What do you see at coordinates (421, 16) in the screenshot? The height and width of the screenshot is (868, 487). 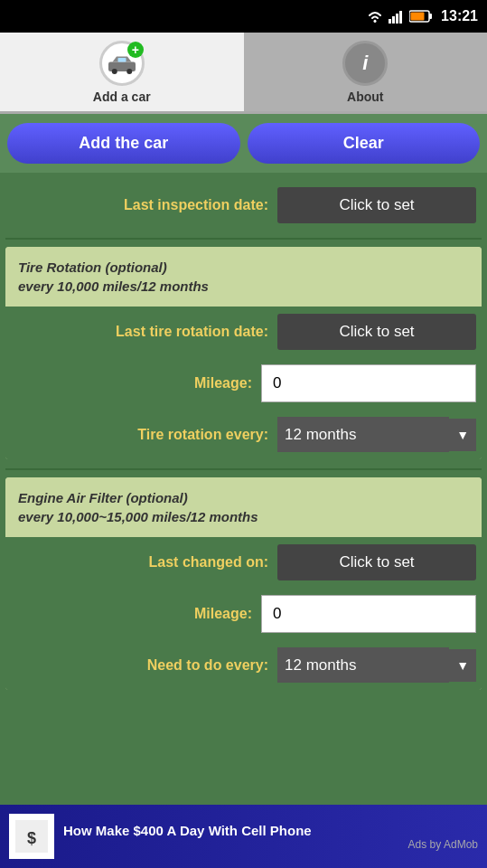 I see `battery-icon` at bounding box center [421, 16].